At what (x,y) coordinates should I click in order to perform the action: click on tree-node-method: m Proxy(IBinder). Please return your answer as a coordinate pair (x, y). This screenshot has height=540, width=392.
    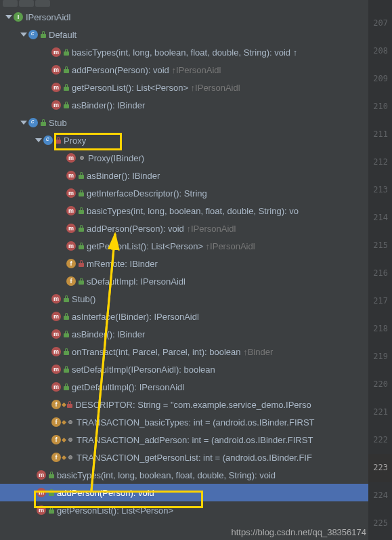
    Looking at the image, I should click on (184, 158).